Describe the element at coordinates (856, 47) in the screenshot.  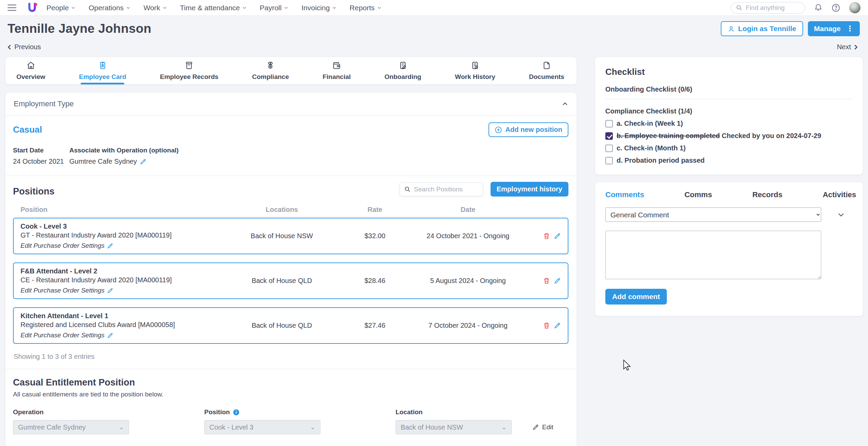
I see `chevron-right-icon` at that location.